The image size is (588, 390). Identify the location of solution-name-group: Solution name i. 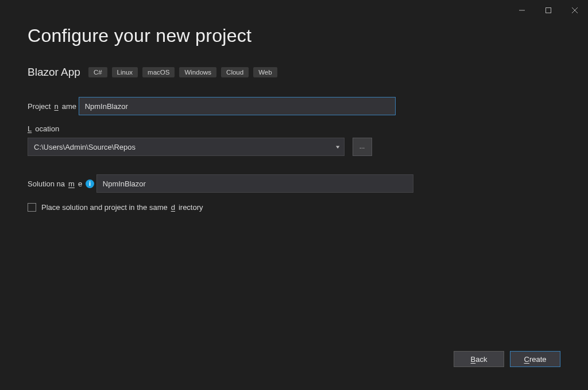
(294, 181).